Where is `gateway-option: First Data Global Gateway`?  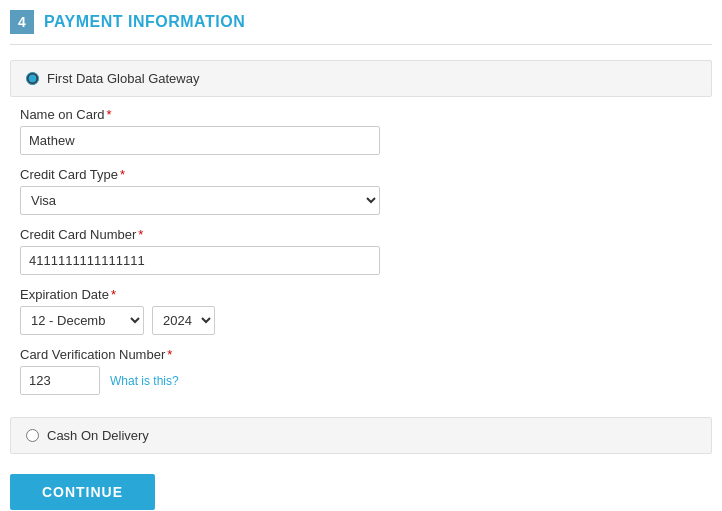 gateway-option: First Data Global Gateway is located at coordinates (361, 78).